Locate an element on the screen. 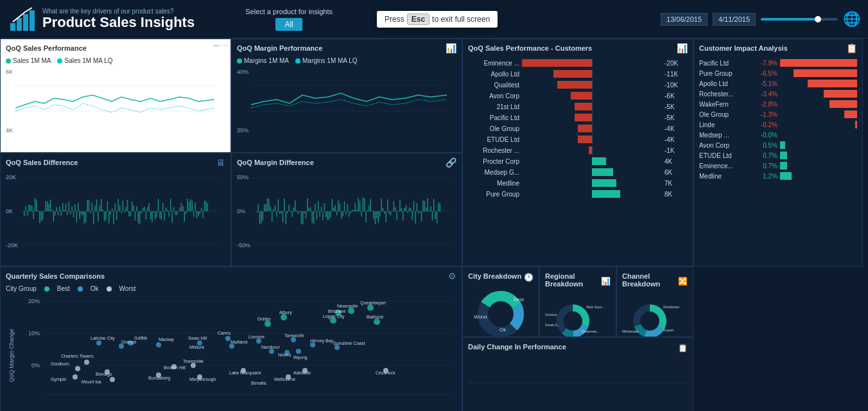  svg-text: Bendigo is located at coordinates (104, 374).